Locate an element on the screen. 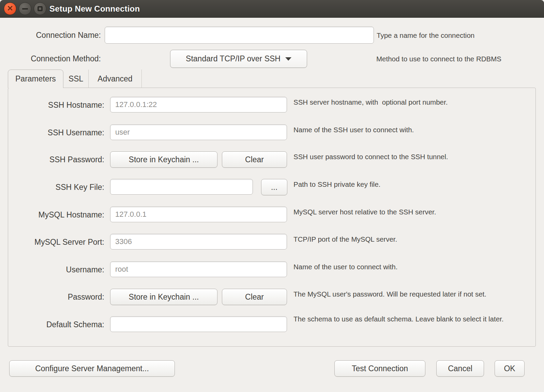  ssh-hostname-input is located at coordinates (198, 105).